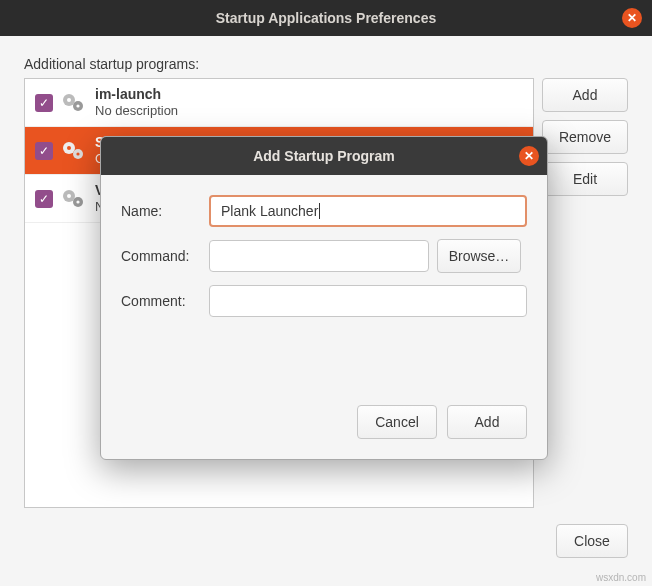 The image size is (652, 586). I want to click on add-button: Add, so click(585, 95).